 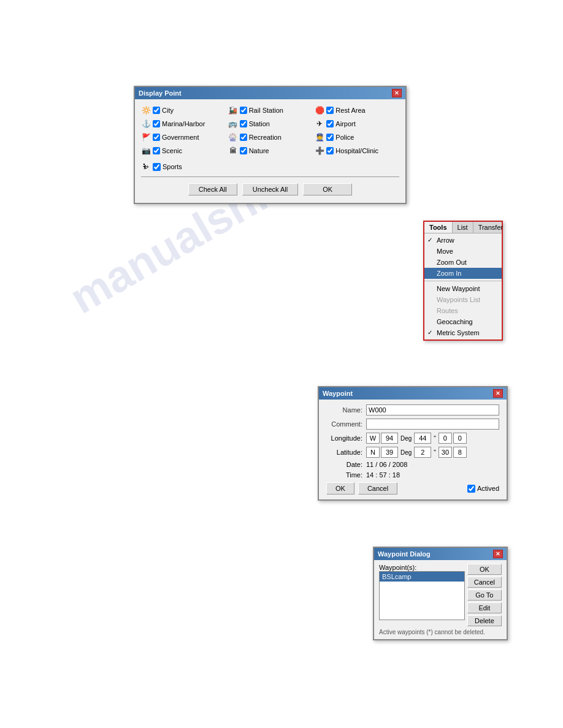 What do you see at coordinates (330, 110) in the screenshot?
I see `rest-area-checkbox` at bounding box center [330, 110].